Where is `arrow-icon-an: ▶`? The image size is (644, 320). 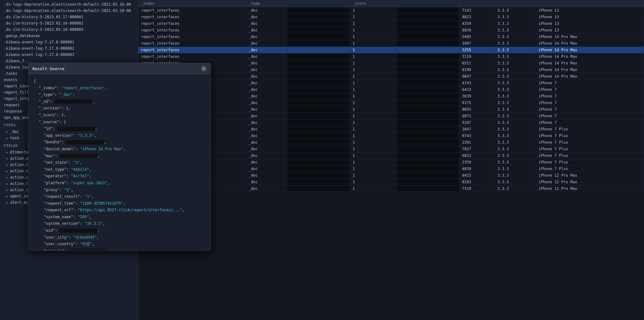
arrow-icon-an: ▶ is located at coordinates (7, 171).